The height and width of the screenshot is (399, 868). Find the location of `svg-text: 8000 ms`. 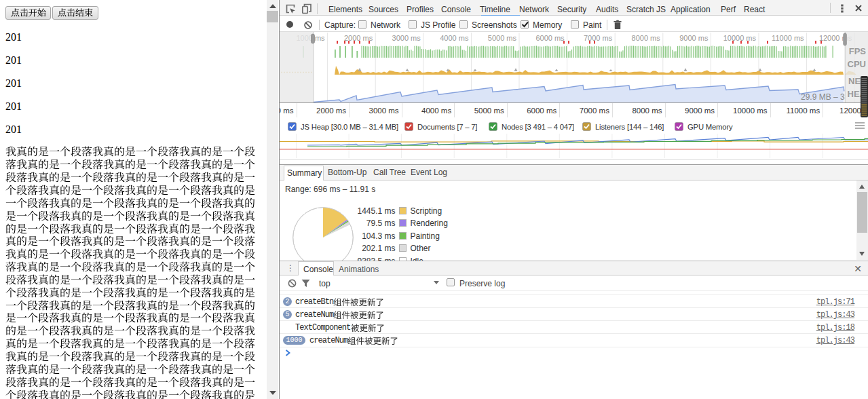

svg-text: 8000 ms is located at coordinates (646, 38).